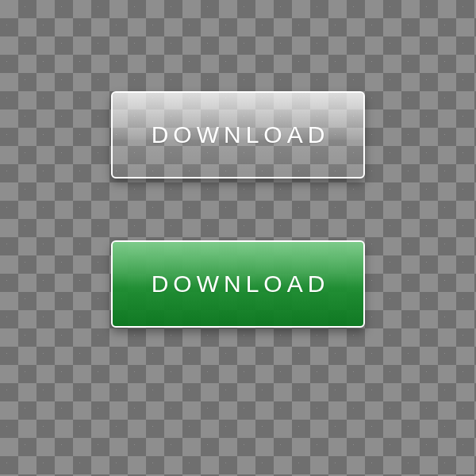  Describe the element at coordinates (238, 135) in the screenshot. I see `download-button-glass: DOWNLOAD` at that location.